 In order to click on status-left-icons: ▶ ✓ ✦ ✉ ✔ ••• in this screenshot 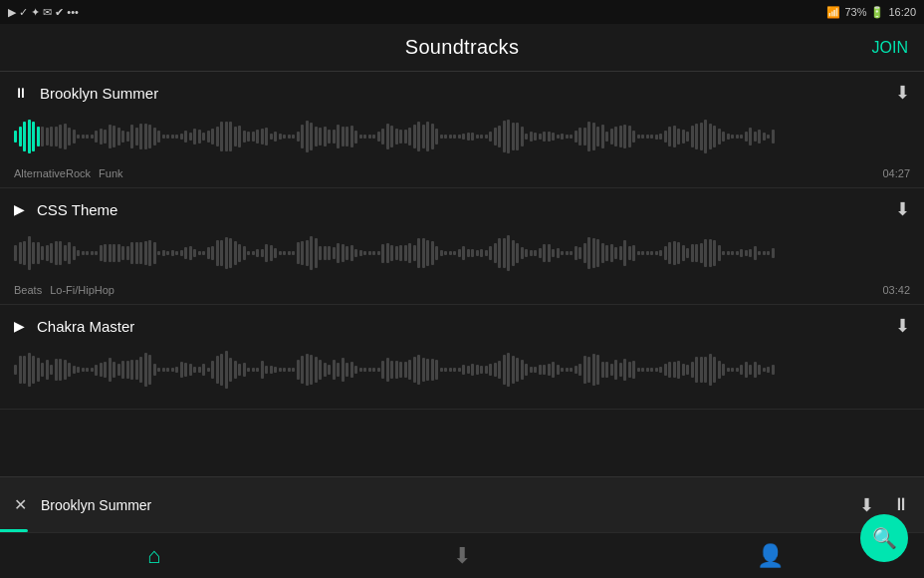, I will do `click(44, 12)`.